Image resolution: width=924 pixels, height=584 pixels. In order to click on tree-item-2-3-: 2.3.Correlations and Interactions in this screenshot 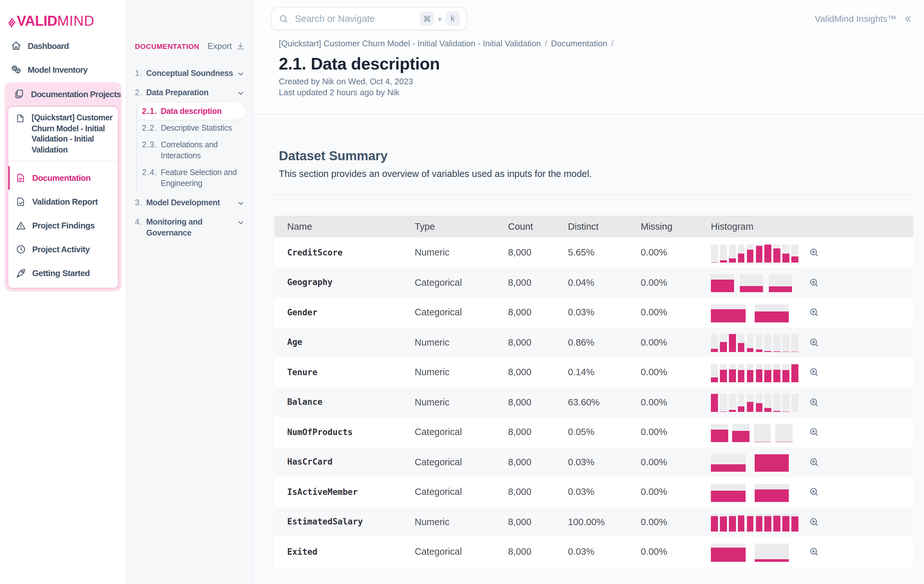, I will do `click(192, 150)`.